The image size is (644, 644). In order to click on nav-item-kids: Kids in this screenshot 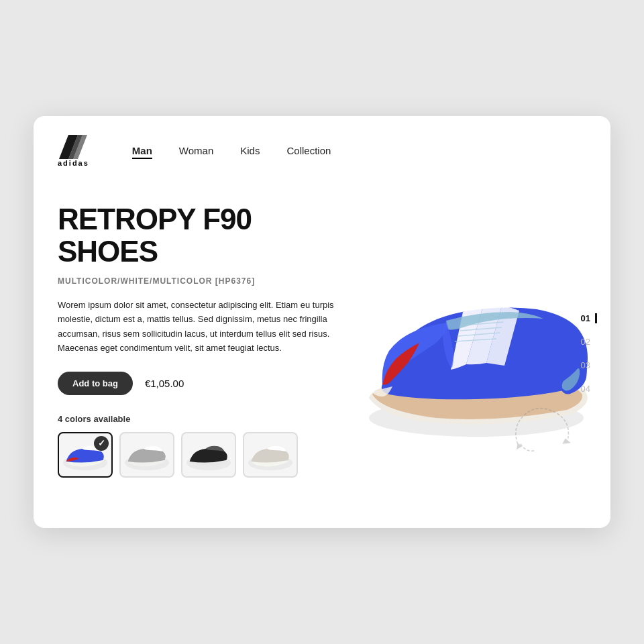, I will do `click(250, 151)`.